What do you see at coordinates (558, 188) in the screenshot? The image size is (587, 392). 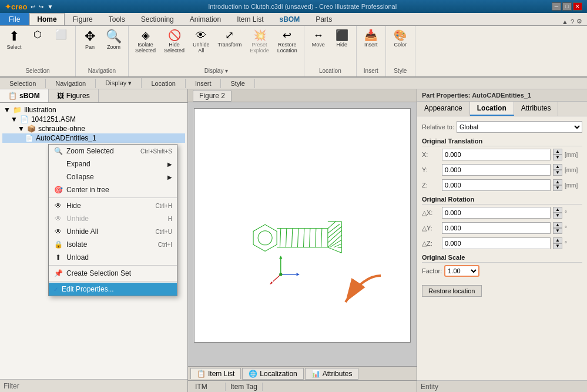 I see `z-down-spinner: ▼` at bounding box center [558, 188].